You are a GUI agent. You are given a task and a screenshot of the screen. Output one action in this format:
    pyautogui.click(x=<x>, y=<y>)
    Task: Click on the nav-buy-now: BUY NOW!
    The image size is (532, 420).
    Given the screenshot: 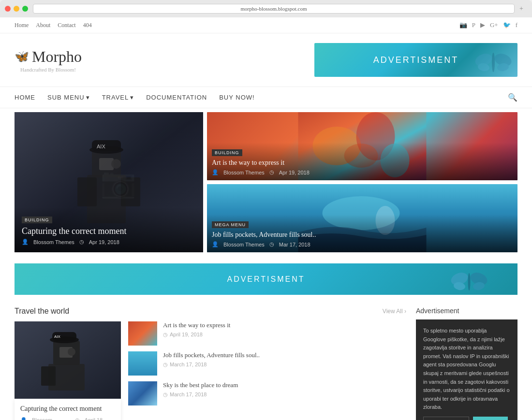 What is the action you would take?
    pyautogui.click(x=237, y=98)
    